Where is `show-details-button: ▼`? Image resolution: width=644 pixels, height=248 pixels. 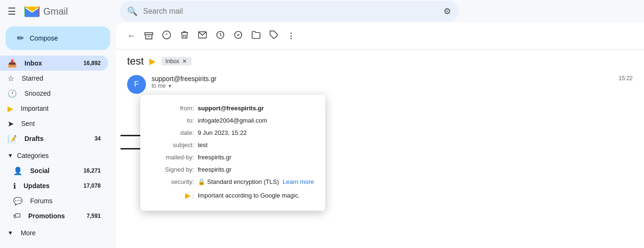 show-details-button: ▼ is located at coordinates (170, 86).